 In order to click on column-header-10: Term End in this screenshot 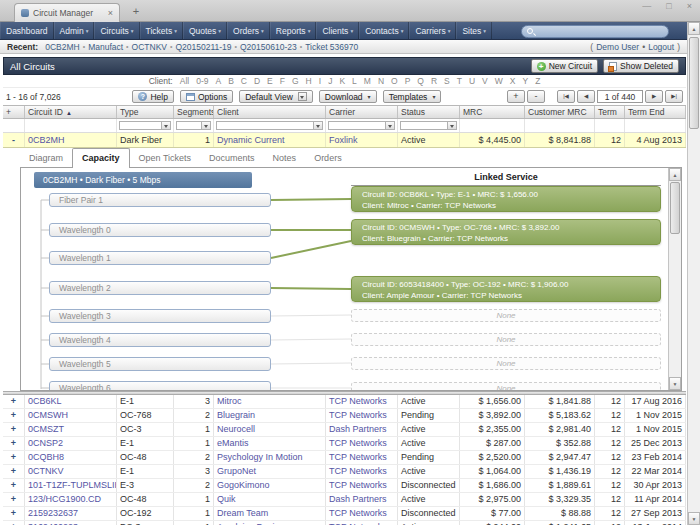, I will do `click(656, 112)`.